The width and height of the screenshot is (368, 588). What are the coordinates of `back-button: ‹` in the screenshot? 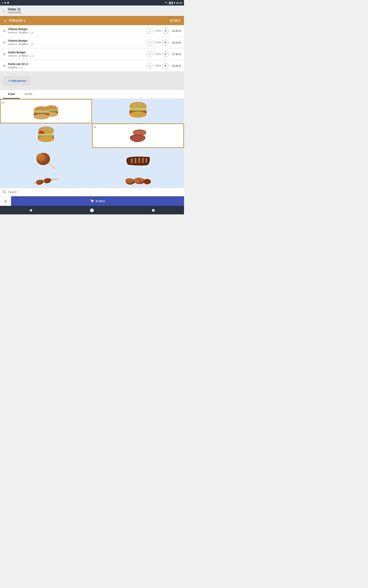 It's located at (4, 11).